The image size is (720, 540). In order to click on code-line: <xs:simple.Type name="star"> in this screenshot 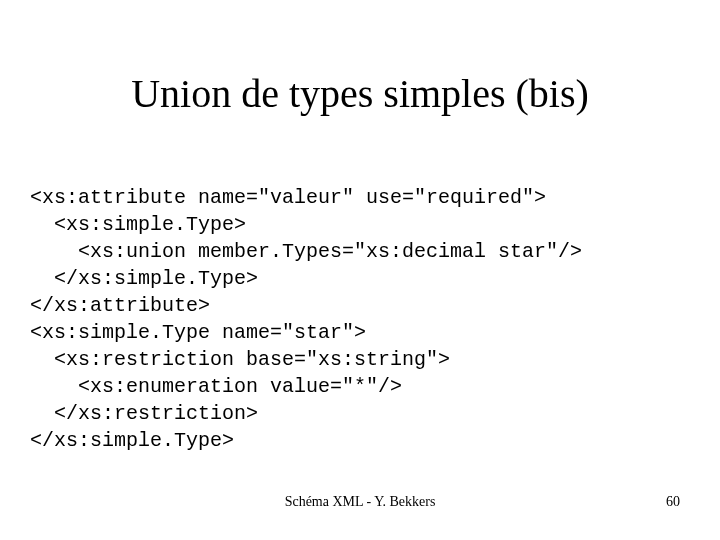, I will do `click(198, 332)`.